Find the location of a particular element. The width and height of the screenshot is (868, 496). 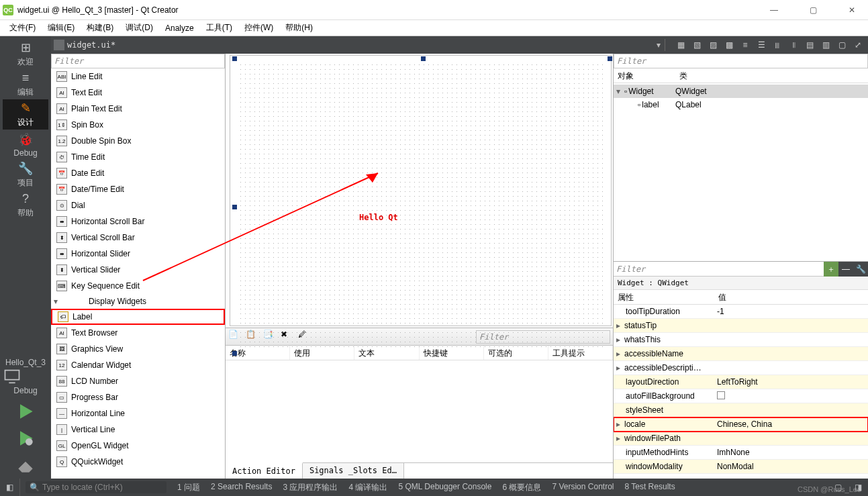

document-dropdown-icon: ▾ is located at coordinates (659, 45).